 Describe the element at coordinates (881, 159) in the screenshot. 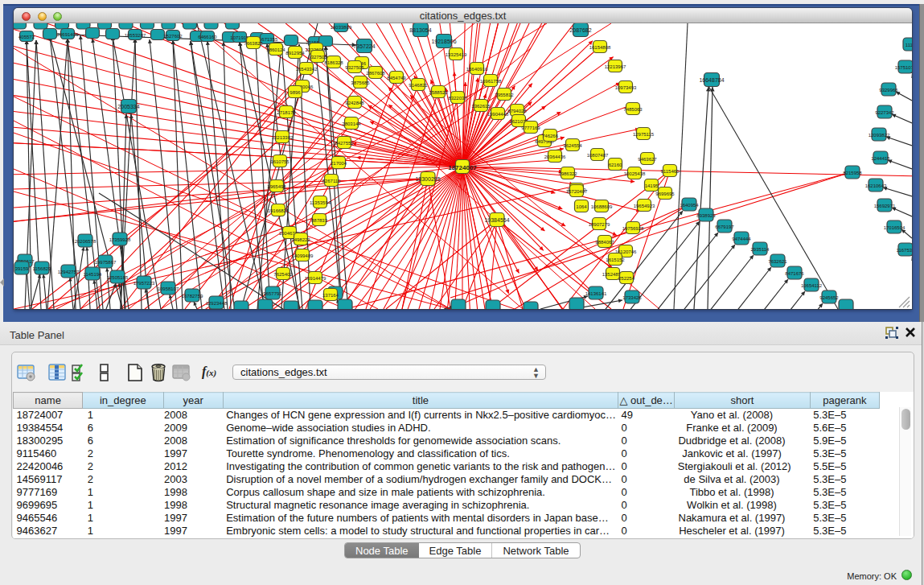

I see `svg-text: 1244415` at that location.